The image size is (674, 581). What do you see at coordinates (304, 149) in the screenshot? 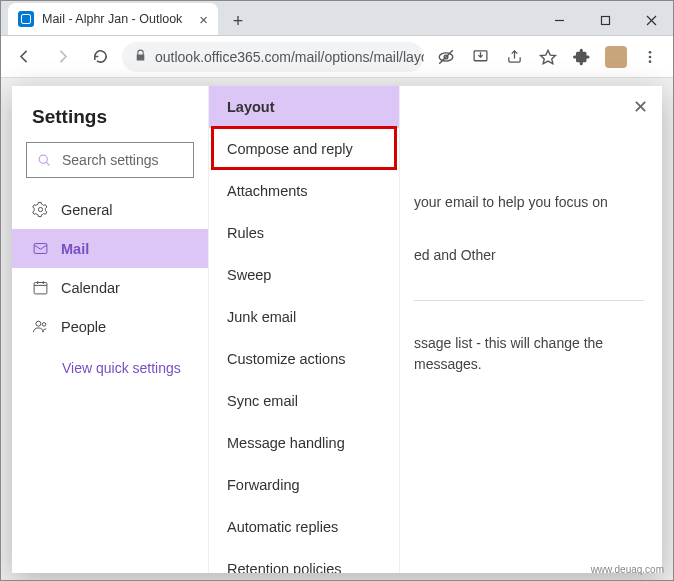
I see `subitem-compose-and-reply: Compose and reply` at bounding box center [304, 149].